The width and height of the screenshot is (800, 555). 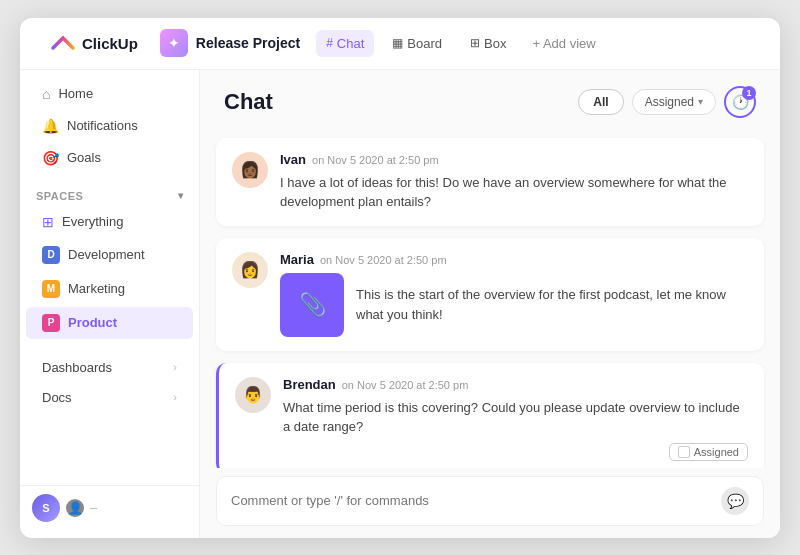 What do you see at coordinates (417, 44) in the screenshot?
I see `tab-board: ▦ Board` at bounding box center [417, 44].